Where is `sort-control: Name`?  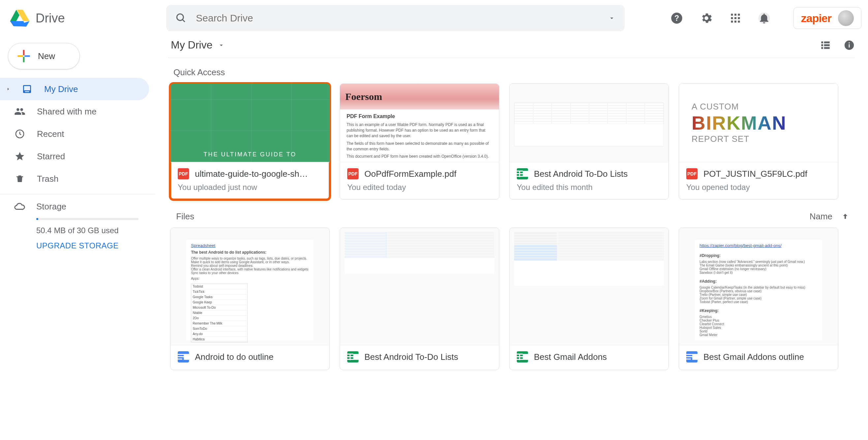
sort-control: Name is located at coordinates (830, 217).